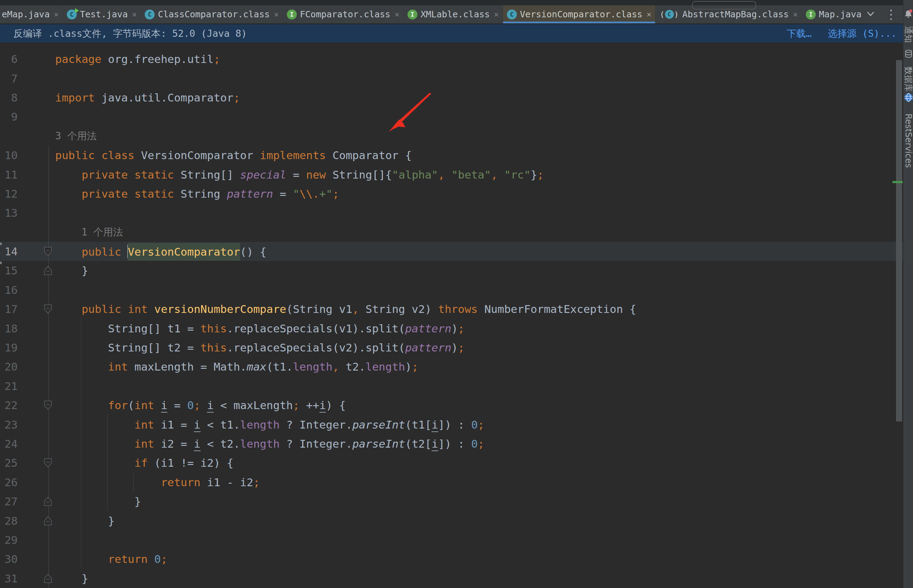  What do you see at coordinates (9, 59) in the screenshot?
I see `line-number: 6` at bounding box center [9, 59].